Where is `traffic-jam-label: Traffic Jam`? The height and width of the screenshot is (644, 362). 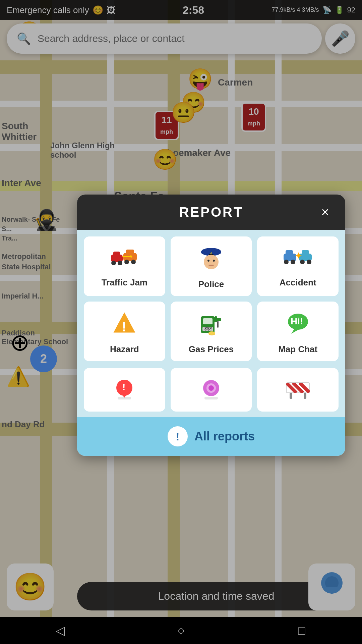
traffic-jam-label: Traffic Jam is located at coordinates (125, 282).